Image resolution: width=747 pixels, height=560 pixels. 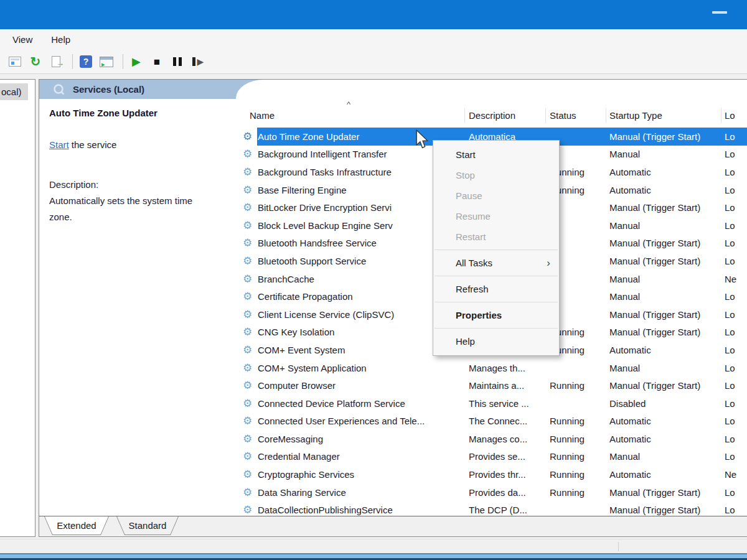 I want to click on context-menu-item-help: Help, so click(x=496, y=341).